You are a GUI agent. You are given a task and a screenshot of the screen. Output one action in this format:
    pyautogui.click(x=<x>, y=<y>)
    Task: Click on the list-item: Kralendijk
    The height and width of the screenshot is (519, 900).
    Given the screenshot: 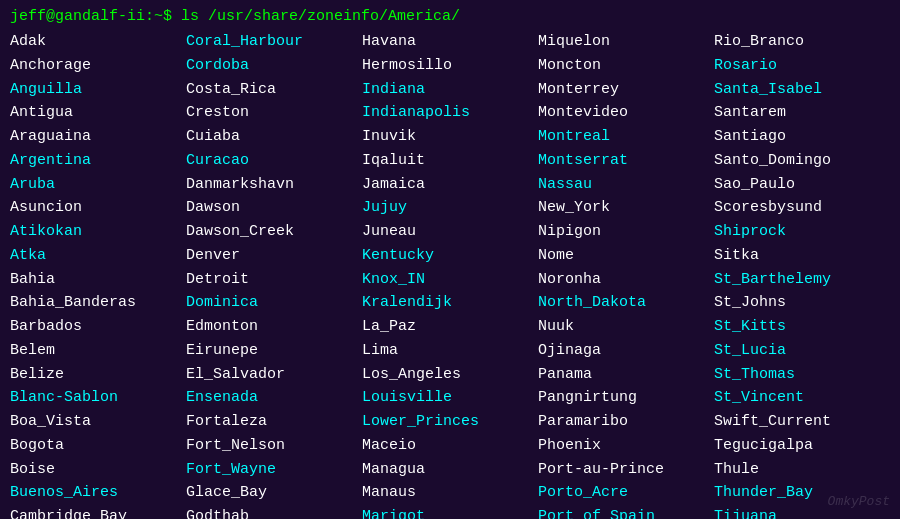 What is the action you would take?
    pyautogui.click(x=450, y=303)
    